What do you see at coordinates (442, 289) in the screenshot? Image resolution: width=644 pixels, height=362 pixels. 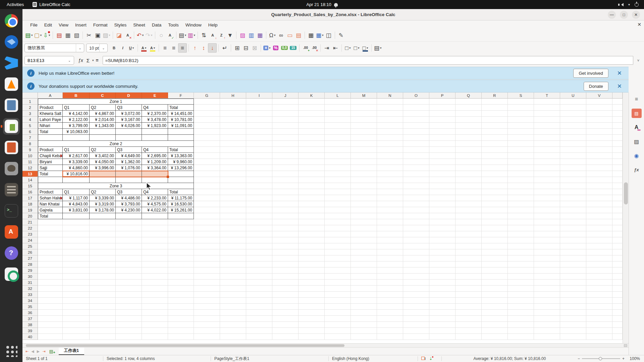 I see `cell-P32` at bounding box center [442, 289].